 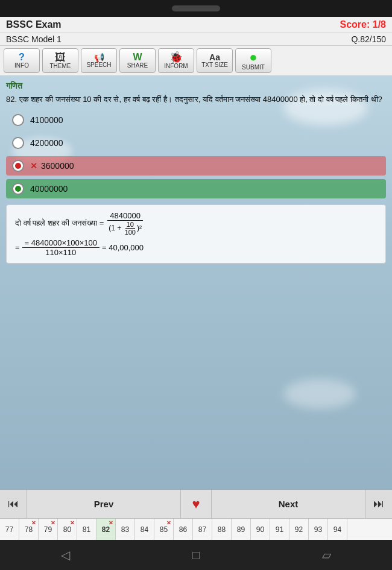 I want to click on question-strip: 7778✕79✕80✕8182✕838485✕86878889909192939…, so click(x=196, y=529).